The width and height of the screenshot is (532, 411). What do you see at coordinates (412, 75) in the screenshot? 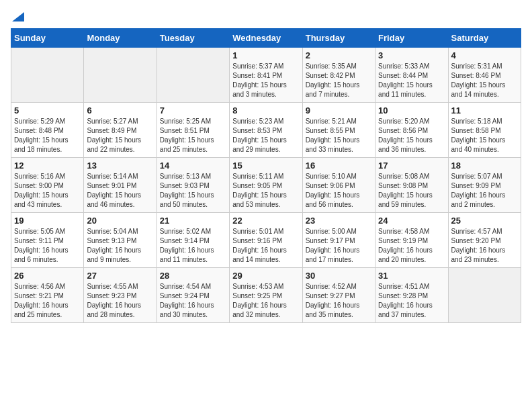
I see `day-cell: 3Sunrise: 5:33 AM Sunset: 8:44 PM Daylig…` at bounding box center [412, 75].